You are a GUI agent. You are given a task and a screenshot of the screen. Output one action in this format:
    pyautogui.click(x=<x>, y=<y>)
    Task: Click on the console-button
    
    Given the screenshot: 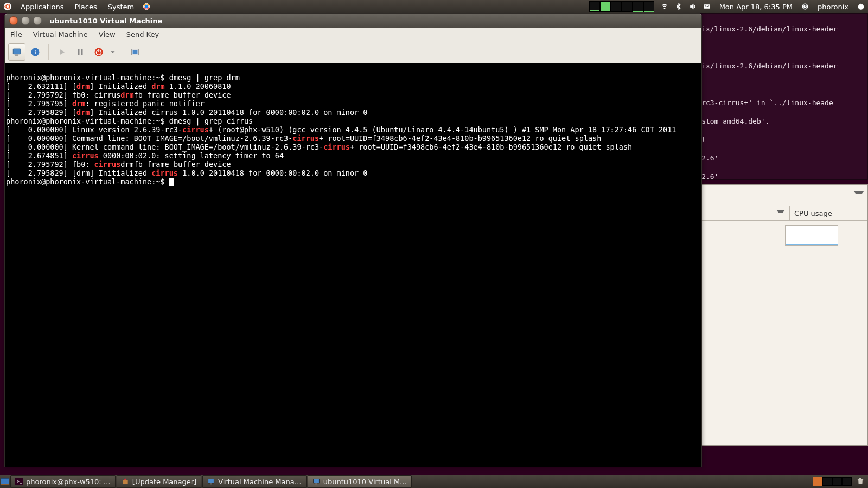 What is the action you would take?
    pyautogui.click(x=17, y=52)
    